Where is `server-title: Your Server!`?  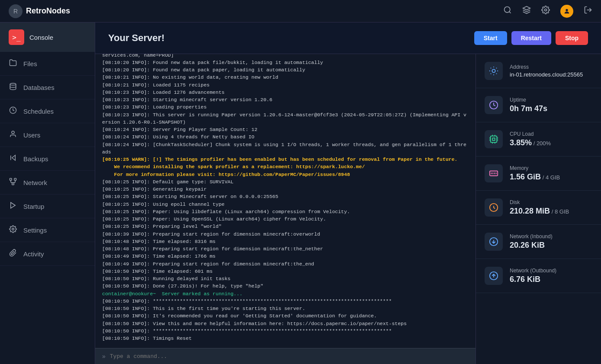 server-title: Your Server! is located at coordinates (289, 38).